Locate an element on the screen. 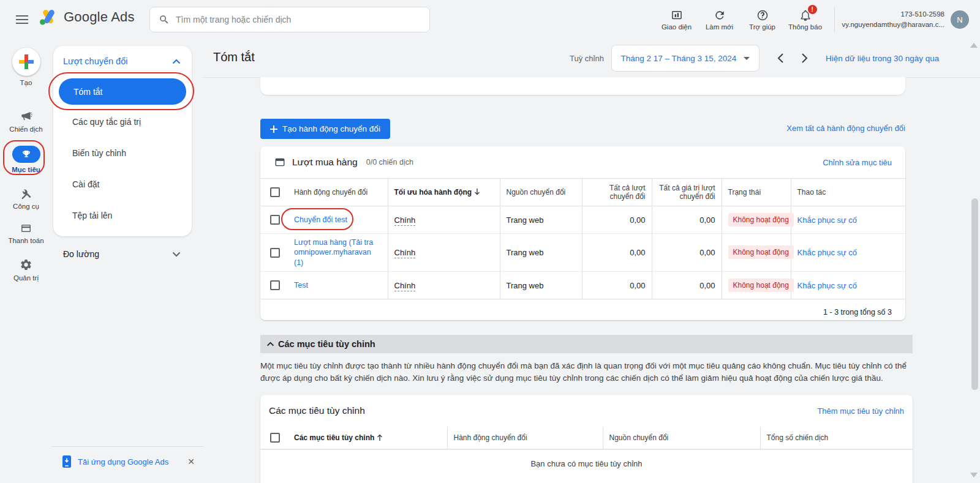 The image size is (980, 483). add-custom-goal-link: Thêm mục tiêu tùy chỉnh is located at coordinates (861, 411).